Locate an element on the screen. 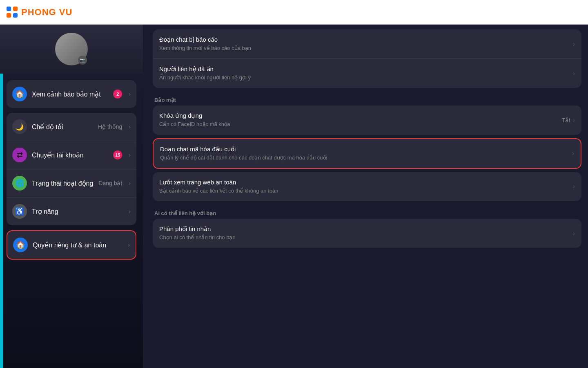 The width and height of the screenshot is (588, 368). activity-item: 🌐 Trạng thái hoạt động Đang bật › is located at coordinates (71, 183).